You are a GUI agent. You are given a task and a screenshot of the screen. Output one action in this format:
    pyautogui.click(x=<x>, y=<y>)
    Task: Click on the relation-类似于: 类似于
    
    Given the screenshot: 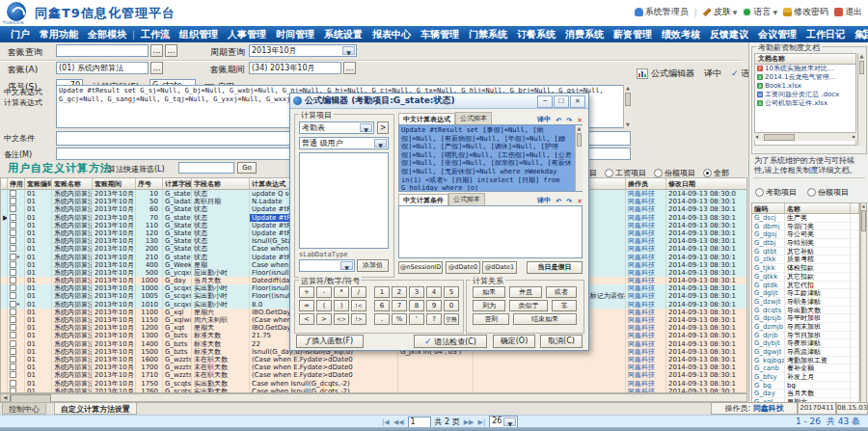 What is the action you would take?
    pyautogui.click(x=529, y=306)
    